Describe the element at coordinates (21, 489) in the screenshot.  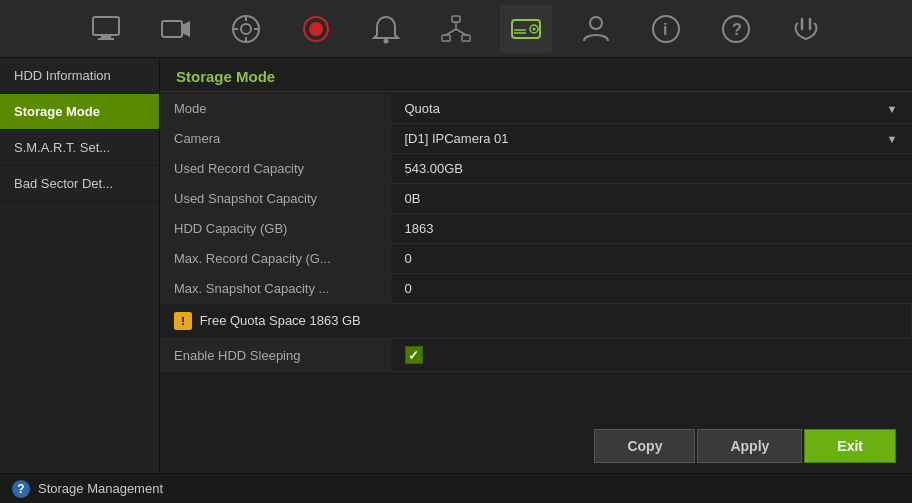
I see `status-icon: ?` at that location.